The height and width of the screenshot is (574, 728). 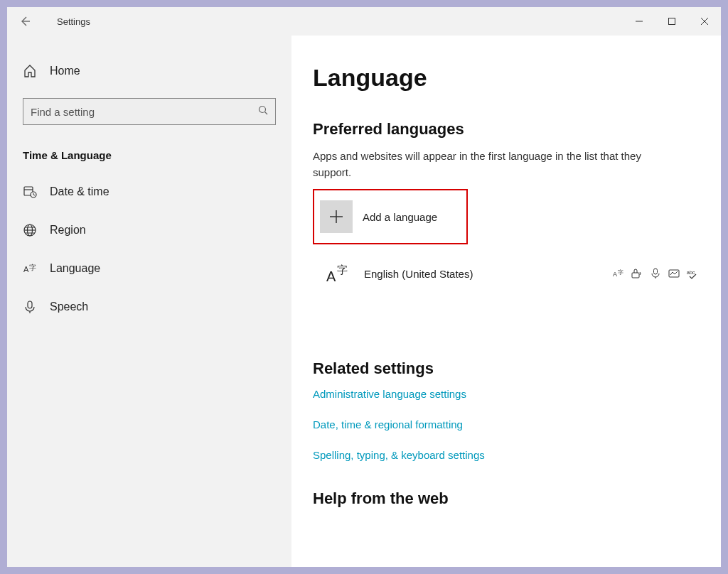 I want to click on preferred-languages-title: Preferred languages, so click(x=510, y=129).